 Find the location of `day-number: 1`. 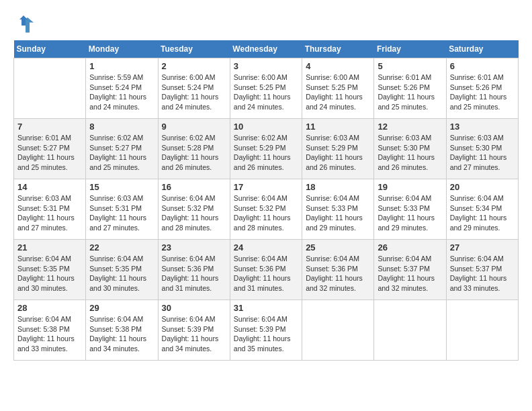

day-number: 1 is located at coordinates (122, 66).